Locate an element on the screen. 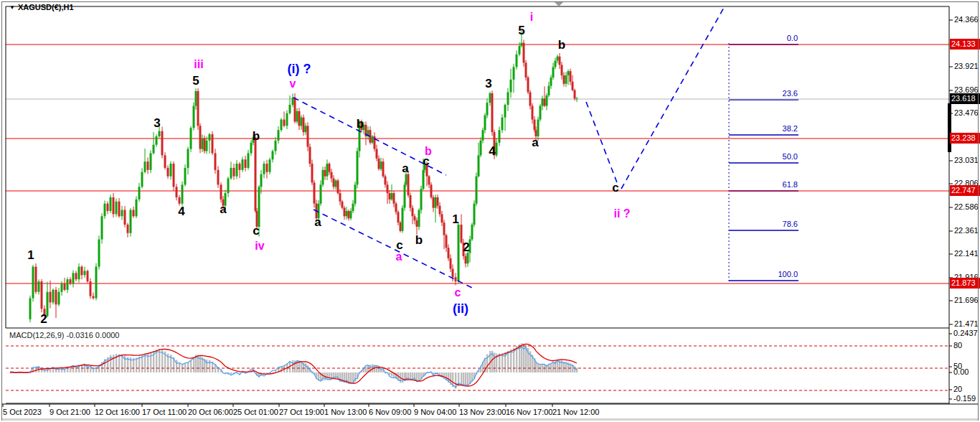 The height and width of the screenshot is (422, 980). macd-axis-label: 0.2437 is located at coordinates (966, 333).